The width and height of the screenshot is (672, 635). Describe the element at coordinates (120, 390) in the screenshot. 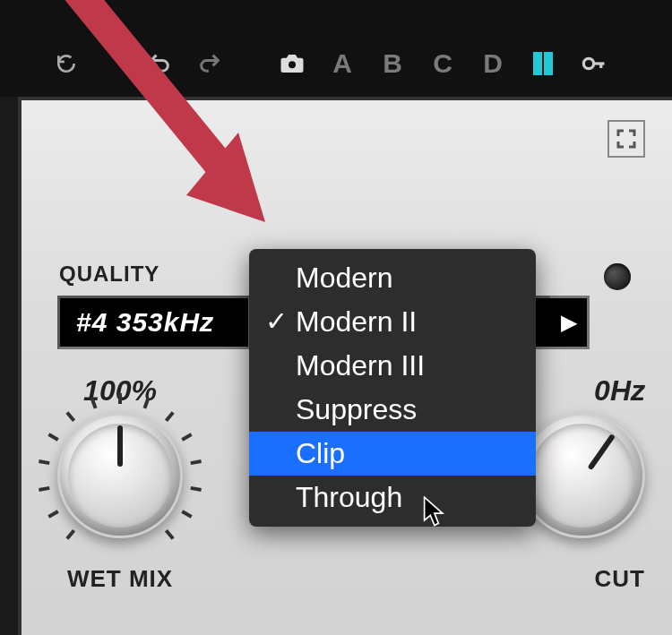

I see `wet-mix-value: 100%` at that location.